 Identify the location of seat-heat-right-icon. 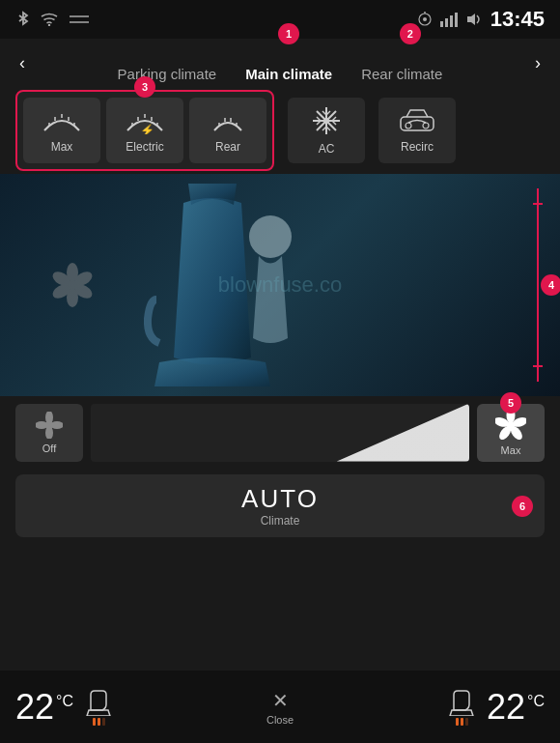
(462, 702).